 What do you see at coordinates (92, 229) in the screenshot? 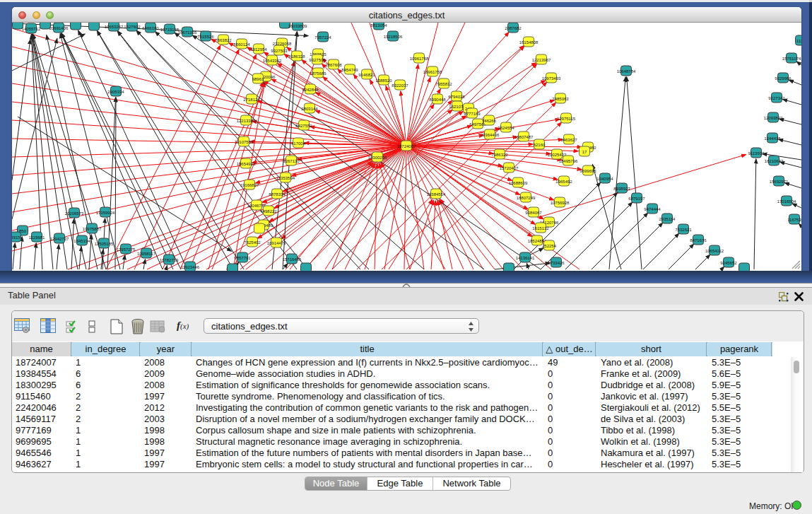
I see `svg-text: 19975887` at bounding box center [92, 229].